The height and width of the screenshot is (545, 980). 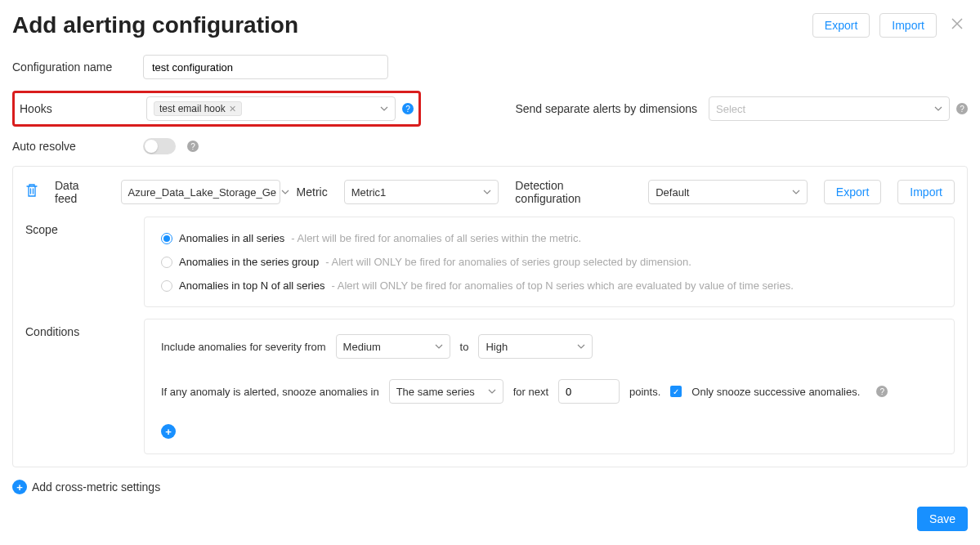 I want to click on scope-option-1-title: Anomalies in the series group, so click(x=248, y=261).